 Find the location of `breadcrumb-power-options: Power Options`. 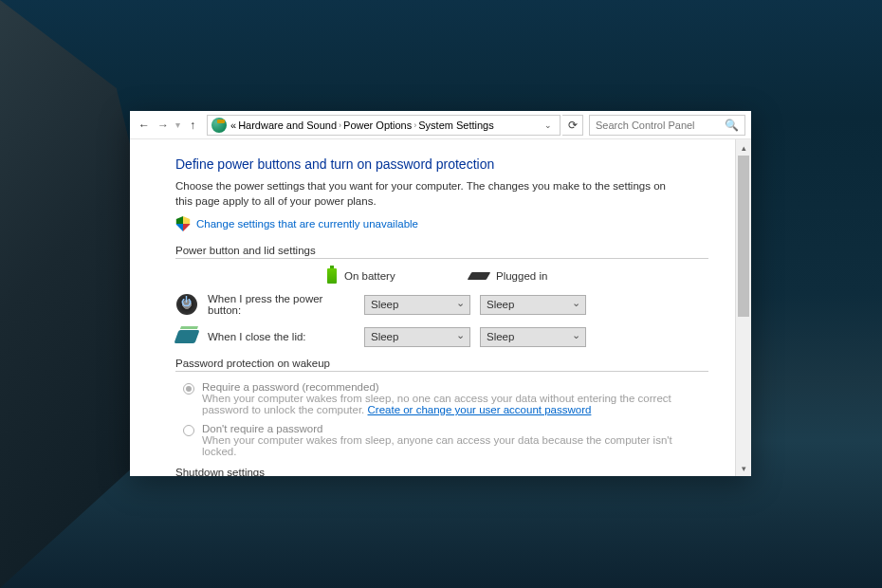

breadcrumb-power-options: Power Options is located at coordinates (377, 125).